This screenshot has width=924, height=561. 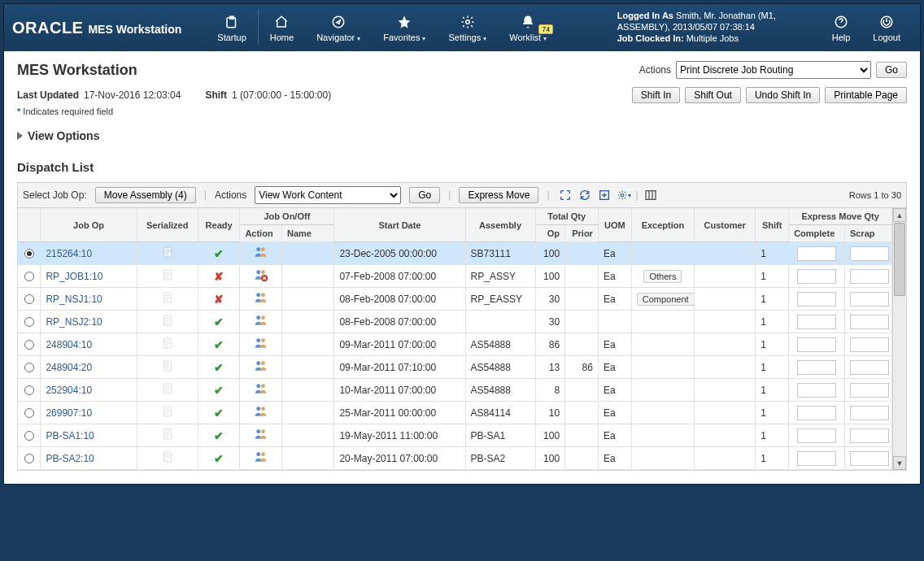 What do you see at coordinates (232, 28) in the screenshot?
I see `nav-startup: Startup` at bounding box center [232, 28].